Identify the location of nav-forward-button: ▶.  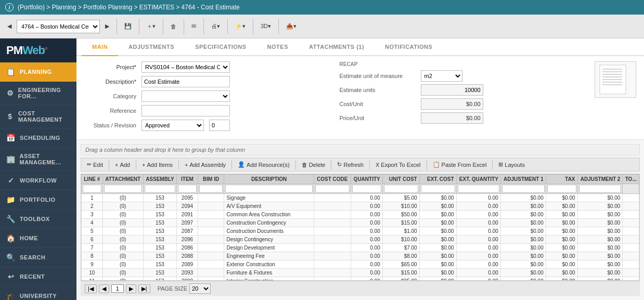
(107, 26).